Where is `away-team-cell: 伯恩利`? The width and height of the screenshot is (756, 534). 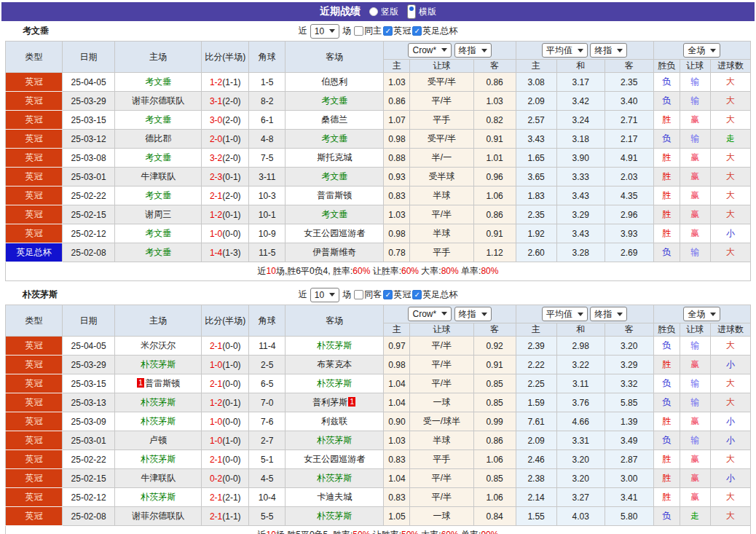 away-team-cell: 伯恩利 is located at coordinates (335, 82).